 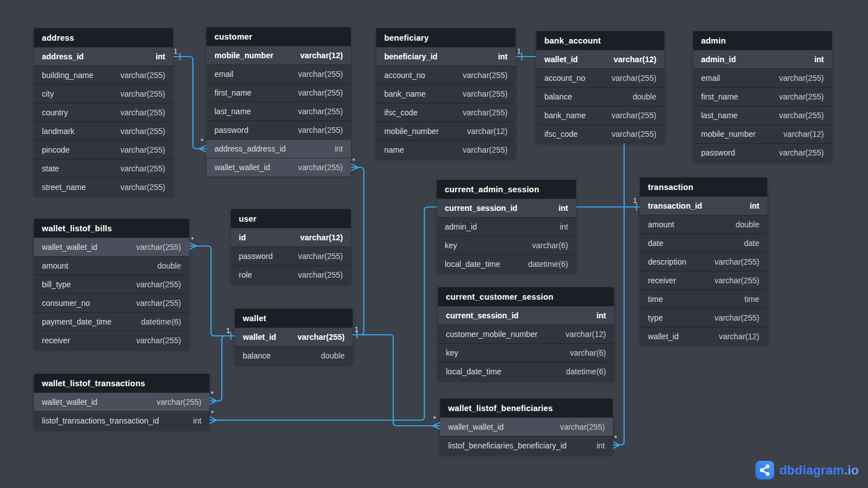 I want to click on table-row: building_namevarchar(255), so click(x=104, y=75).